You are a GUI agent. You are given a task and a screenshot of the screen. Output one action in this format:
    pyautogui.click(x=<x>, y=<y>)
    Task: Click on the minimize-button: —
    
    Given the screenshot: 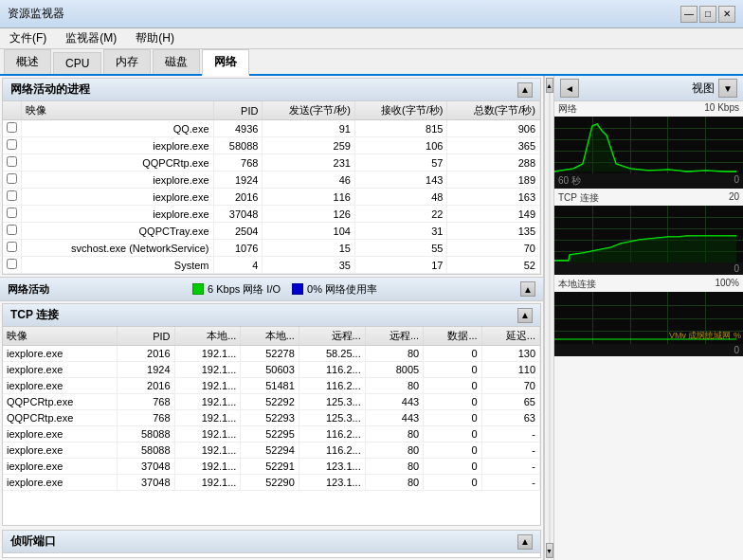 What is the action you would take?
    pyautogui.click(x=689, y=14)
    